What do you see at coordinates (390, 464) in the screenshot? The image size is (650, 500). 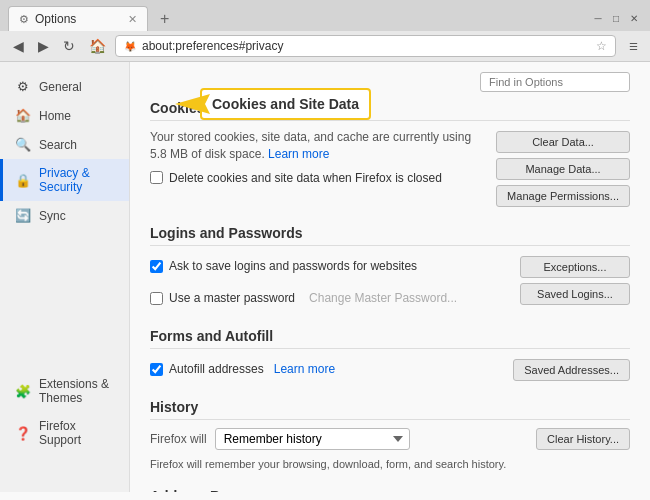 I see `history-note: Firefox will remember your browsing, dow…` at bounding box center [390, 464].